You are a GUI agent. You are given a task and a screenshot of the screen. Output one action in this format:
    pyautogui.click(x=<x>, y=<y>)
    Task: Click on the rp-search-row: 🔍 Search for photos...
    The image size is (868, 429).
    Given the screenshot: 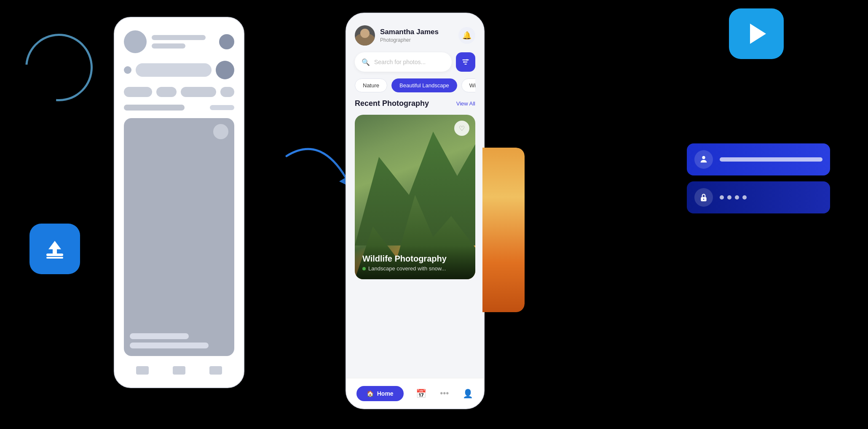 What is the action you would take?
    pyautogui.click(x=415, y=62)
    